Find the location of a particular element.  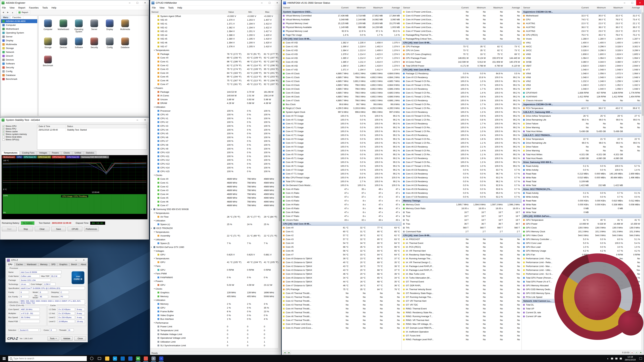

category-benchmark: Benchmark is located at coordinates (48, 64).